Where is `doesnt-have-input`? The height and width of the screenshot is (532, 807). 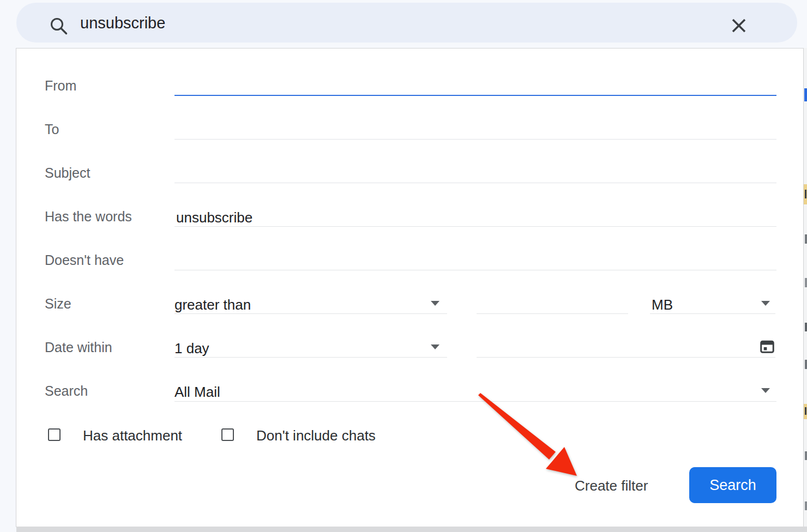 doesnt-have-input is located at coordinates (475, 261).